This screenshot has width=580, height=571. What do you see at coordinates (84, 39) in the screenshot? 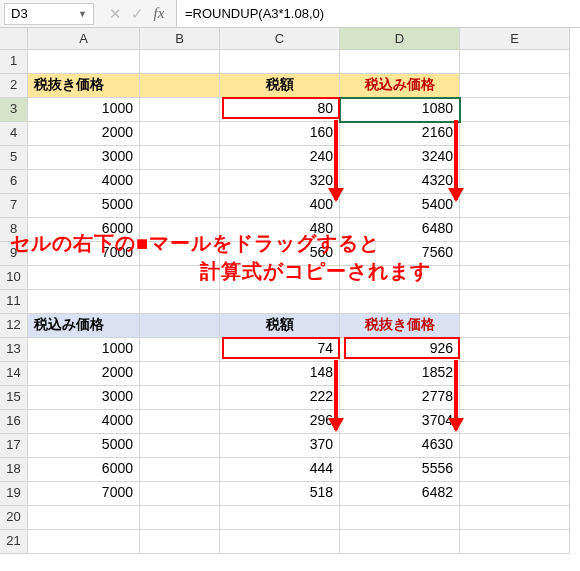
I see `col-header-a: A` at bounding box center [84, 39].